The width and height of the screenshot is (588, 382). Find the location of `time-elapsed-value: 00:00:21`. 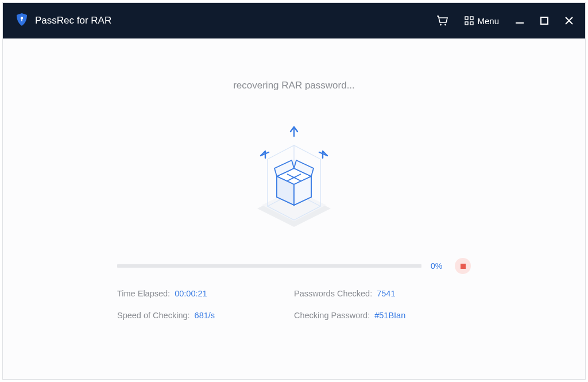

time-elapsed-value: 00:00:21 is located at coordinates (191, 294).